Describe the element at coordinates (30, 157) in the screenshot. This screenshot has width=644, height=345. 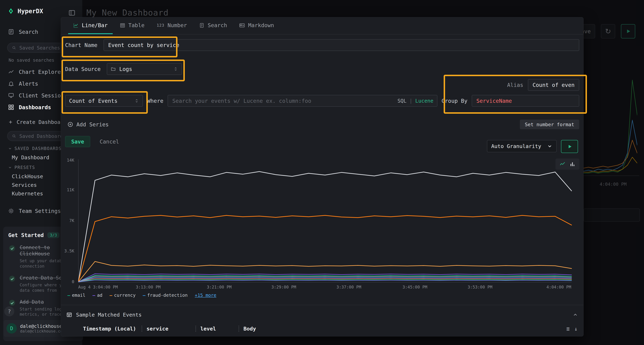
I see `sidebar-item-my-dashboard: My Dashboard` at that location.